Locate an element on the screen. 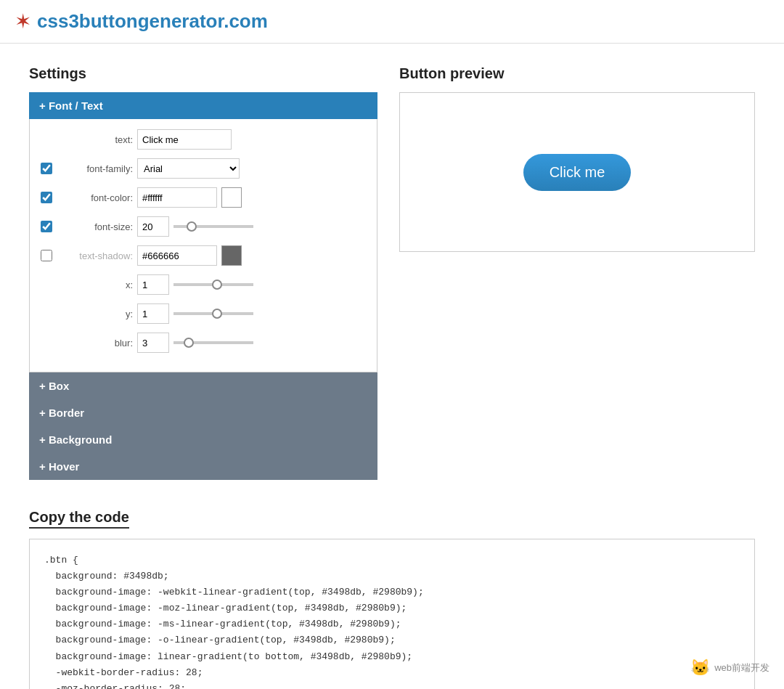  font-size-row: font-size: is located at coordinates (203, 227).